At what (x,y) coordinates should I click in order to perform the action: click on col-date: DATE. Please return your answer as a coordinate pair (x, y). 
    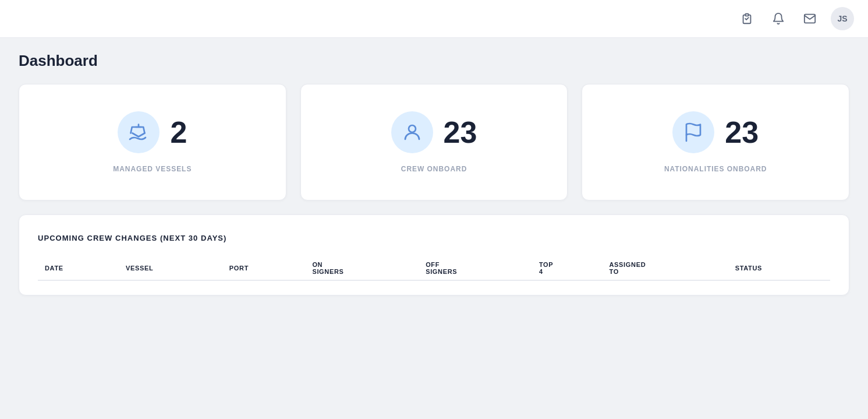
    Looking at the image, I should click on (78, 268).